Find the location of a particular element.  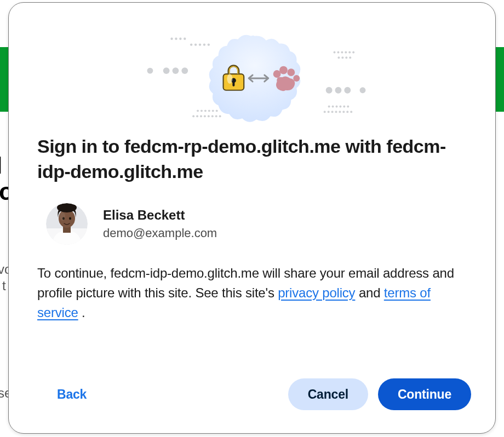

bg-text: t is located at coordinates (4, 286).